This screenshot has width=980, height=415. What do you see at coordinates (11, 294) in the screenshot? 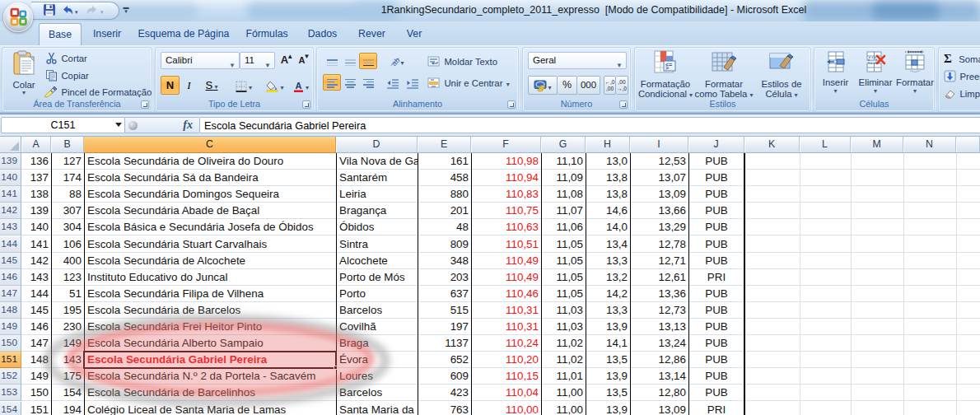
I see `row-header-147: 147` at bounding box center [11, 294].